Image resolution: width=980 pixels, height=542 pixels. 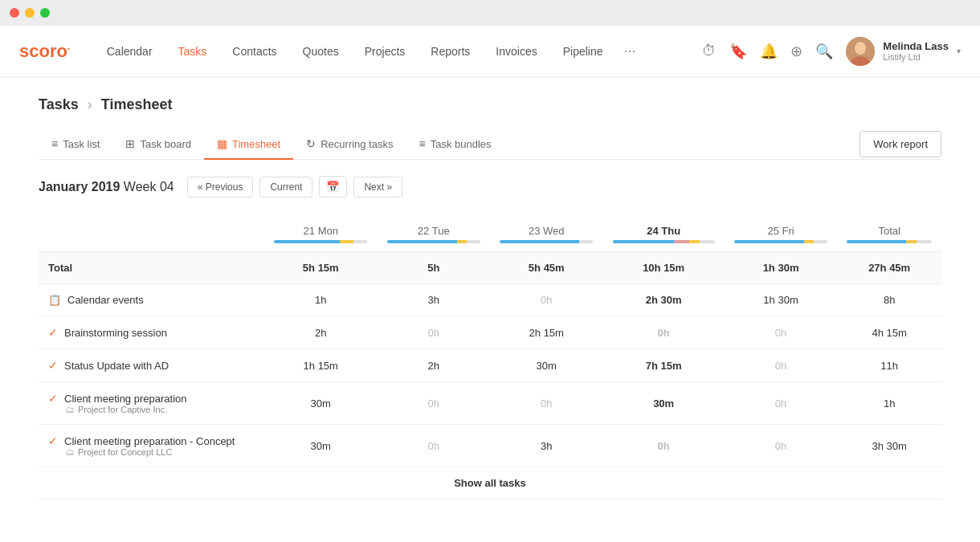 What do you see at coordinates (151, 300) in the screenshot?
I see `task-calendar-events: 📋 Calendar events` at bounding box center [151, 300].